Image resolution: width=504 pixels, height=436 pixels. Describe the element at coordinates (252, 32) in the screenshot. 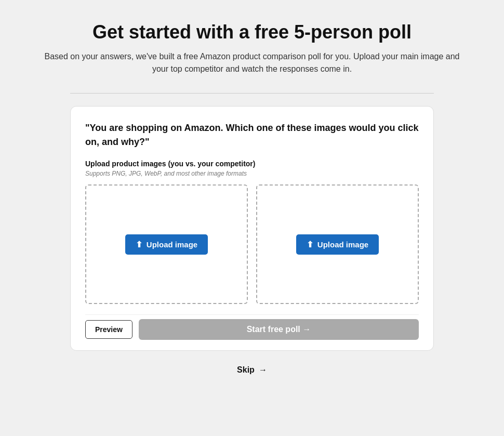

I see `page-title: Get started with a free 5-person poll` at that location.